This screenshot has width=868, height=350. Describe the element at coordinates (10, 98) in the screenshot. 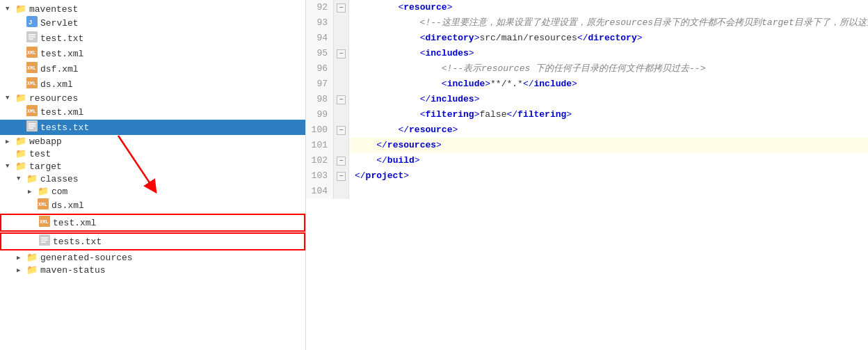

I see `tree-arrow: ▼` at that location.